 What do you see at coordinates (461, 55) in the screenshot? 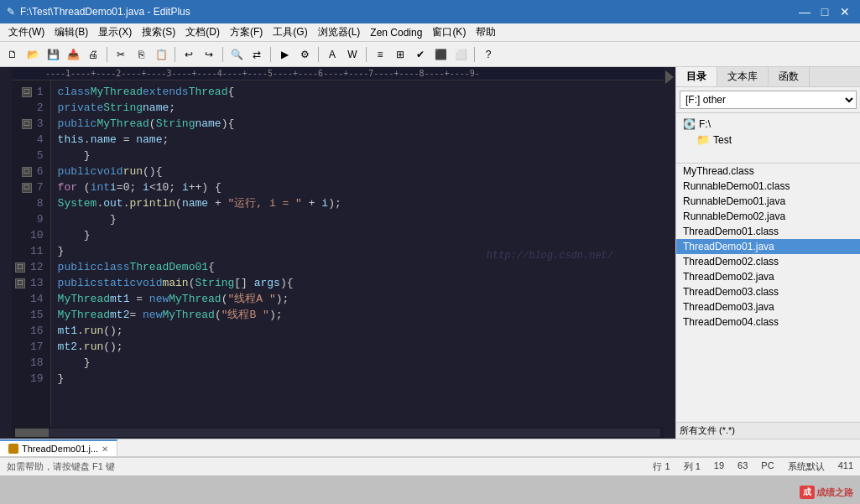
I see `toolbar-extra5: ⬜` at bounding box center [461, 55].